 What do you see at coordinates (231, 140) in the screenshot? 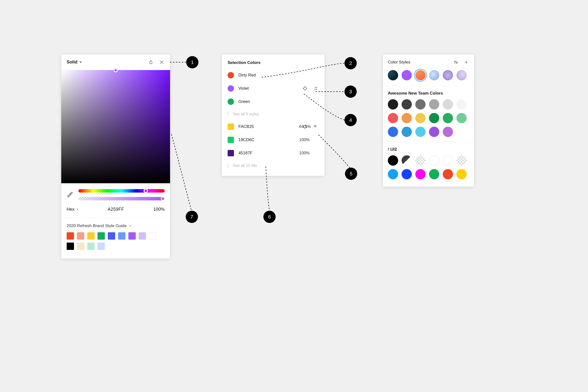
I see `color-swatch` at bounding box center [231, 140].